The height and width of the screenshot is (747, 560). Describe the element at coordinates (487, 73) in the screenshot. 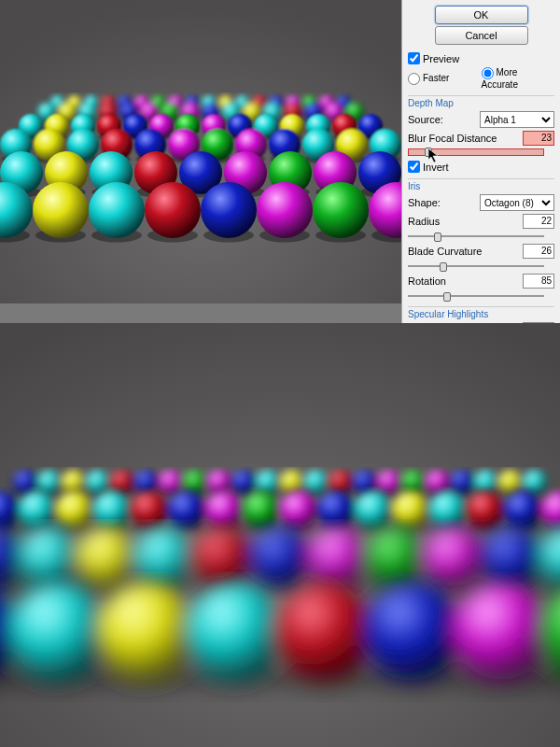

I see `more-accurate-radio` at that location.